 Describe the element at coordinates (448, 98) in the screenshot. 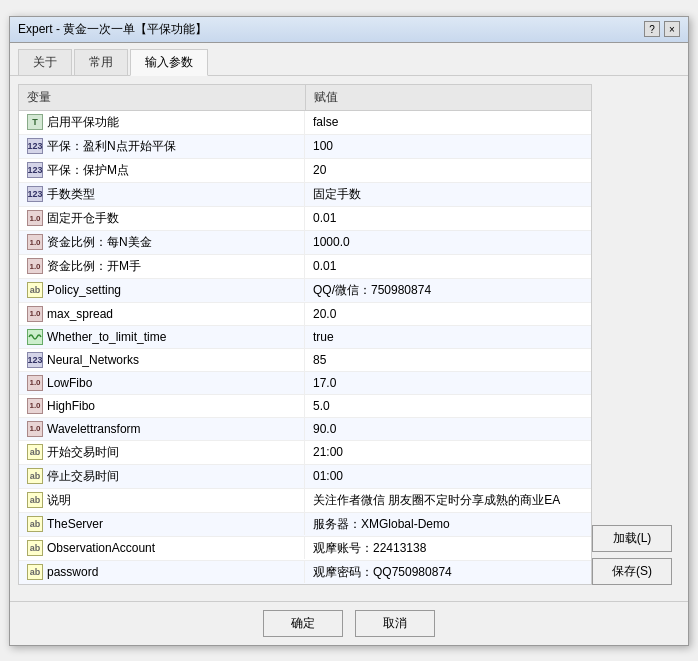

I see `col-header-value: 赋值` at that location.